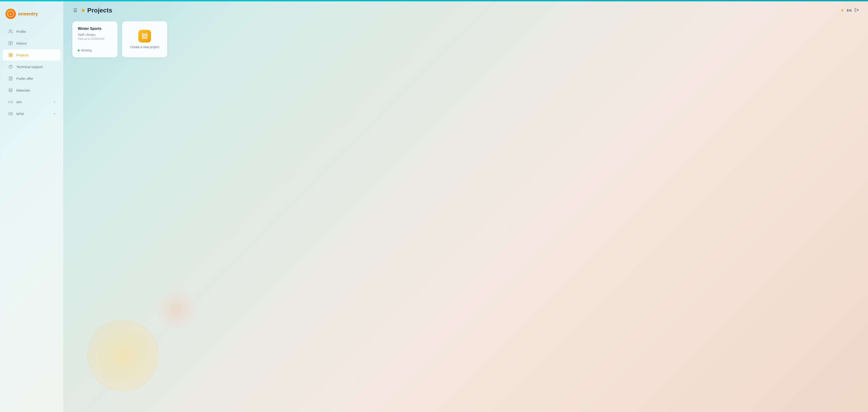 The width and height of the screenshot is (868, 412). Describe the element at coordinates (95, 29) in the screenshot. I see `project-name: Winter Sports` at that location.